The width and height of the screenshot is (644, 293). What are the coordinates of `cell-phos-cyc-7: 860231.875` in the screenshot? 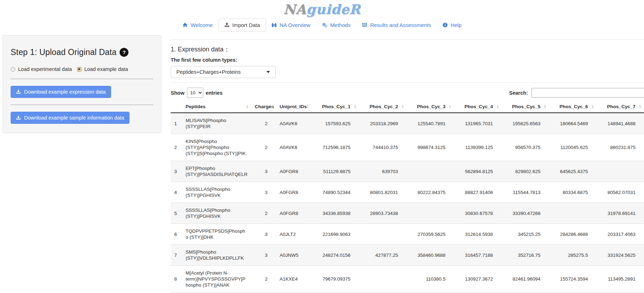 It's located at (620, 148).